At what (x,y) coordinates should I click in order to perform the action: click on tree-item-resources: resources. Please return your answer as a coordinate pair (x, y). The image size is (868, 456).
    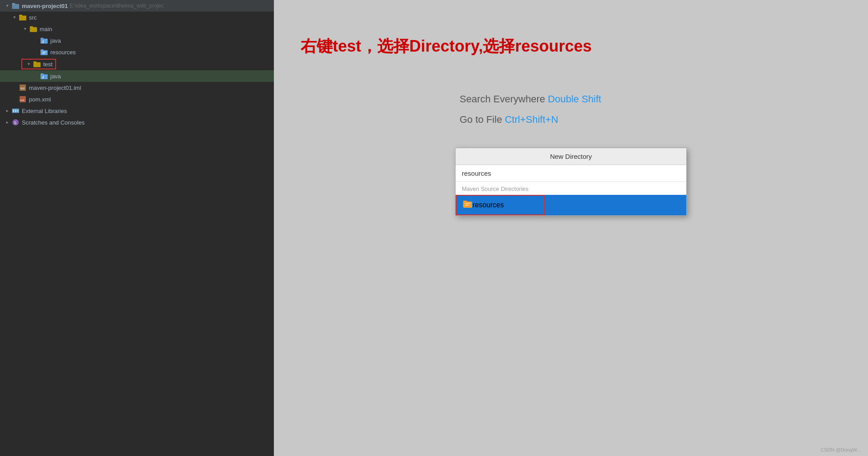
    Looking at the image, I should click on (137, 52).